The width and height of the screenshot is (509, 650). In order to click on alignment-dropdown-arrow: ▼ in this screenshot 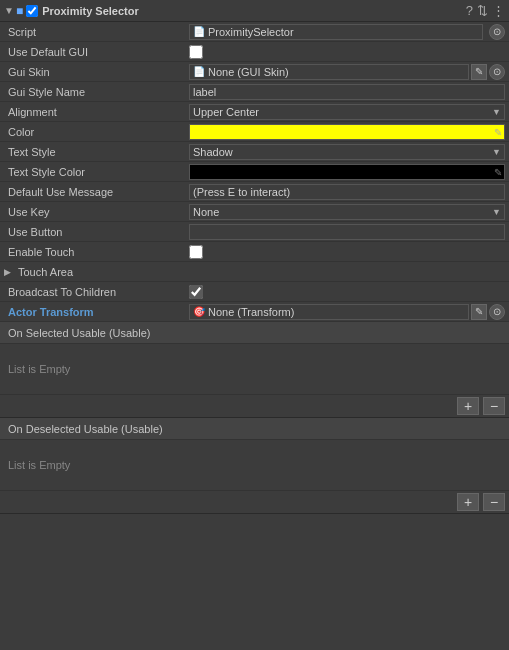, I will do `click(496, 112)`.